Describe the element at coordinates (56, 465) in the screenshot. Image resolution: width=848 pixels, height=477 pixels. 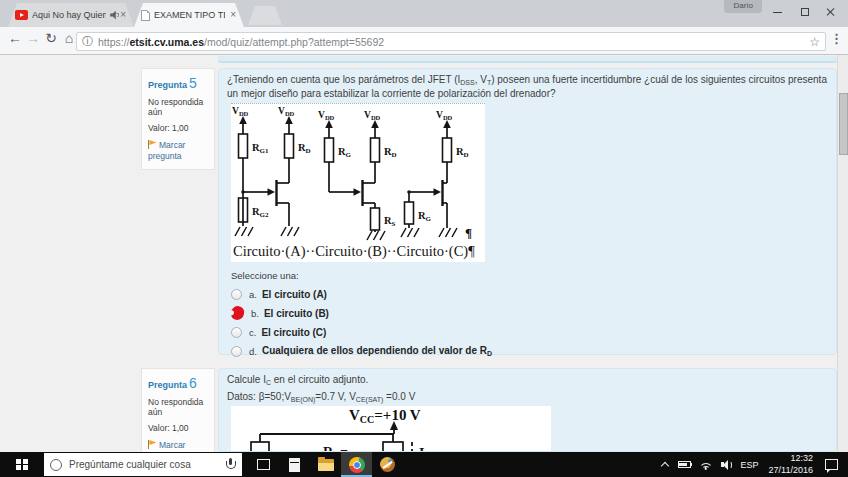
I see `cortana-icon` at that location.